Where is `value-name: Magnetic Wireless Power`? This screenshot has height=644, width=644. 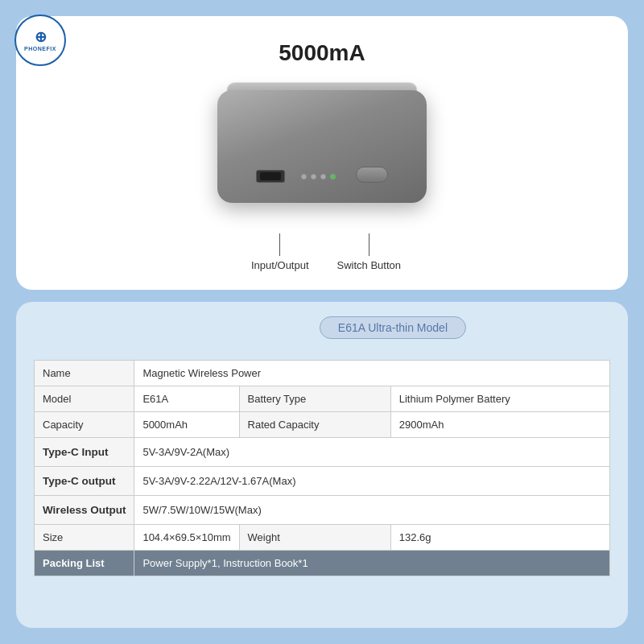 value-name: Magnetic Wireless Power is located at coordinates (372, 374).